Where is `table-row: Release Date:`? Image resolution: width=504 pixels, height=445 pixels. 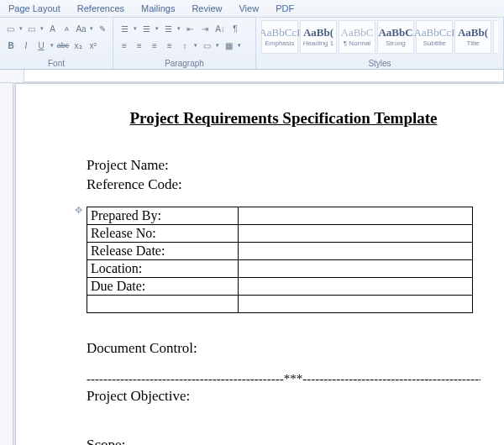 table-row: Release Date: is located at coordinates (281, 250).